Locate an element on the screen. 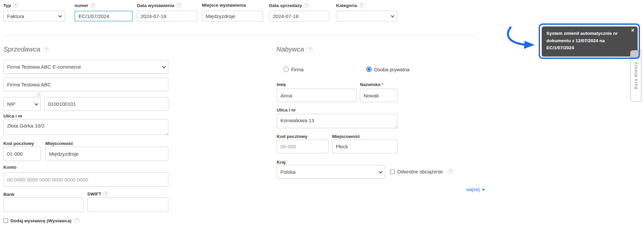  country-select-value: Polska is located at coordinates (288, 172).